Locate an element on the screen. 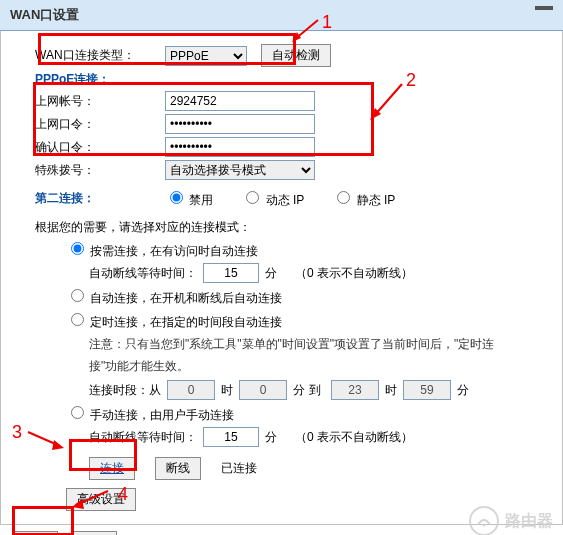  mode-prompt: 根据您的需要，请选择对应的连接模式： is located at coordinates (282, 228).